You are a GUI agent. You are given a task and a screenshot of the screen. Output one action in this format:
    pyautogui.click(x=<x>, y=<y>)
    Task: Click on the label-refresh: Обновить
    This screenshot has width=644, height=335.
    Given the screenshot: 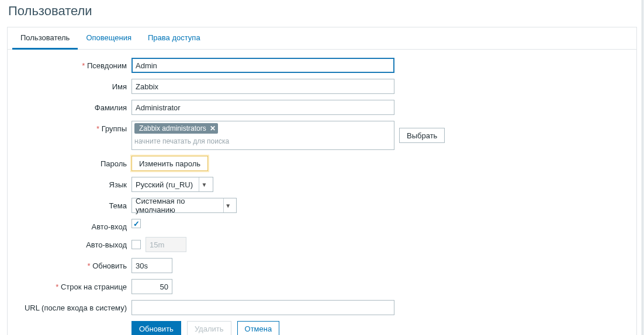 What is the action you would take?
    pyautogui.click(x=107, y=266)
    